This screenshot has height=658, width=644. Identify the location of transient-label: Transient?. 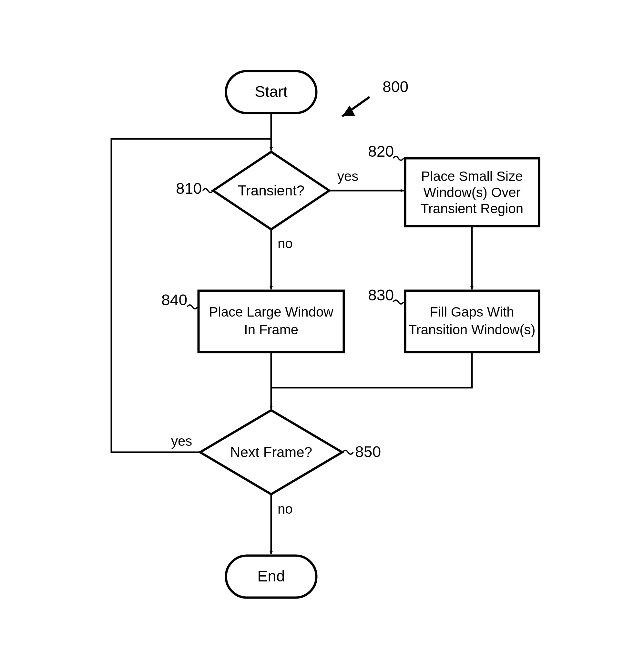
(271, 190).